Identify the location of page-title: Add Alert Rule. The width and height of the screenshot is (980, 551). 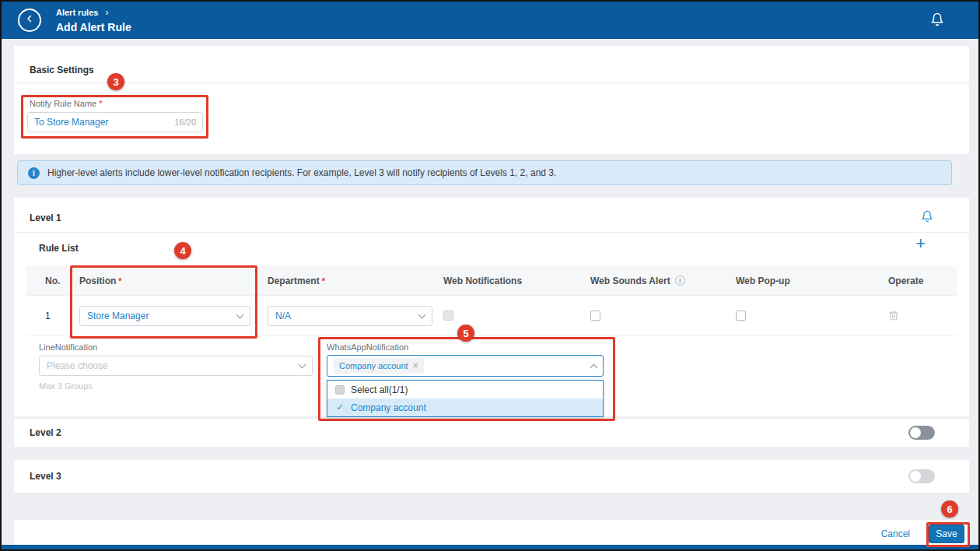
(93, 27).